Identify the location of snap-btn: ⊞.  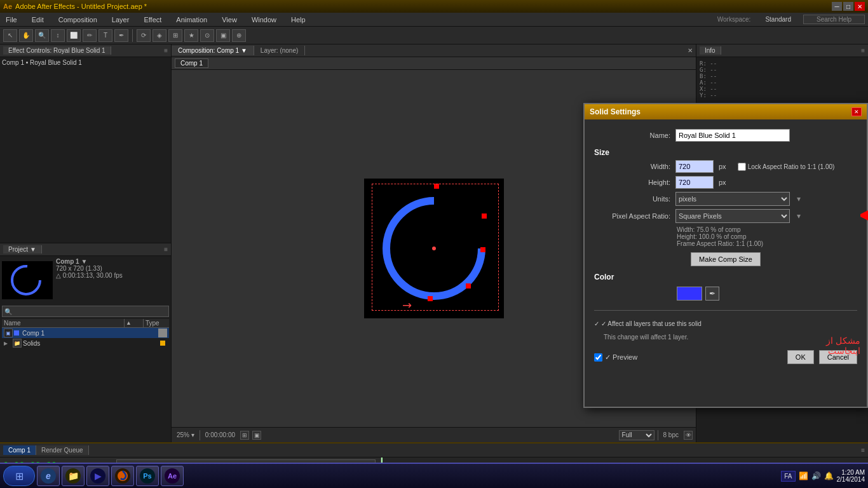
(245, 435).